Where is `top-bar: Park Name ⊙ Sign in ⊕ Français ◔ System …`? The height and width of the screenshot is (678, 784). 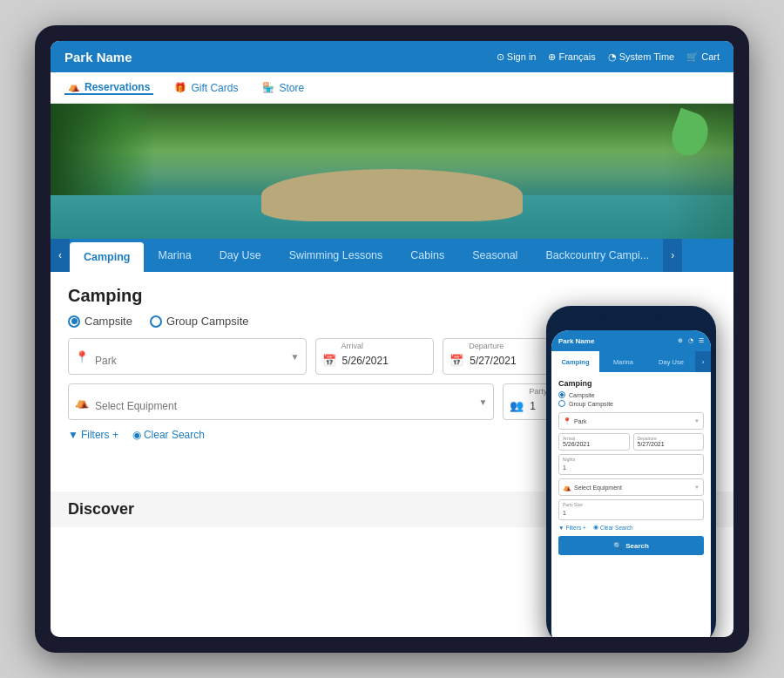 top-bar: Park Name ⊙ Sign in ⊕ Français ◔ System … is located at coordinates (392, 57).